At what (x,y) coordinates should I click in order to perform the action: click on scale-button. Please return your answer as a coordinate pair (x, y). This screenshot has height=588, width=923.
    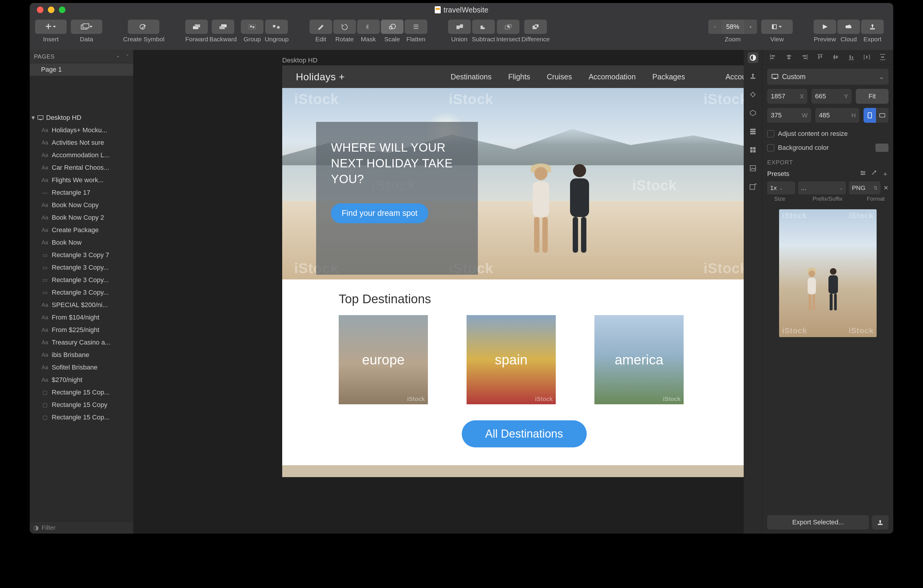
    Looking at the image, I should click on (393, 27).